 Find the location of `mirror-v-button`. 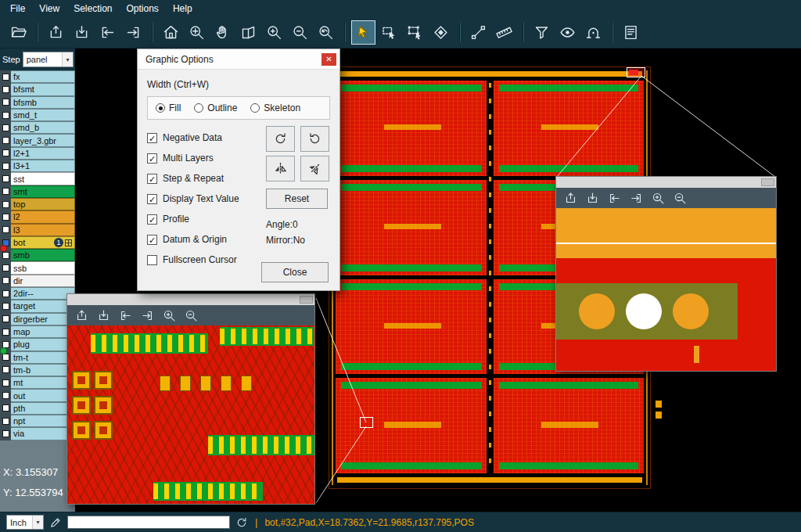

mirror-v-button is located at coordinates (314, 169).